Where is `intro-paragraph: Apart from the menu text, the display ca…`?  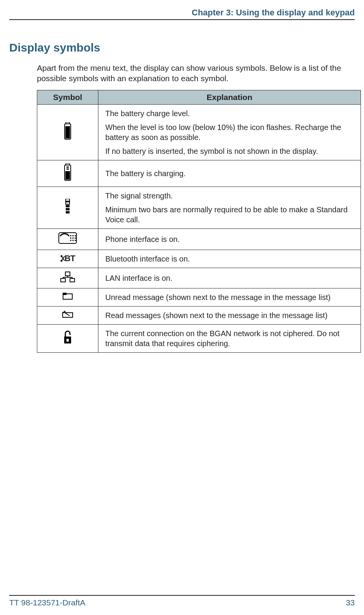
intro-paragraph: Apart from the menu text, the display ca… is located at coordinates (196, 73).